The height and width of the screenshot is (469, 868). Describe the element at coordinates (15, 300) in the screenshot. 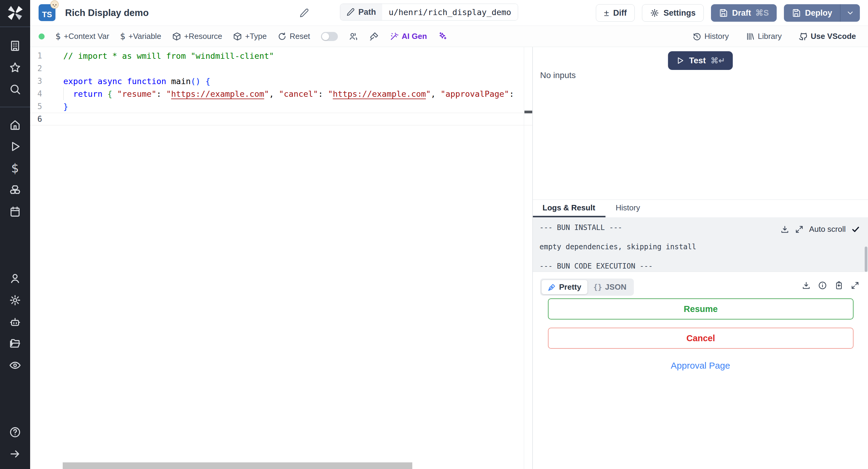

I see `sidebar-item-settings` at that location.